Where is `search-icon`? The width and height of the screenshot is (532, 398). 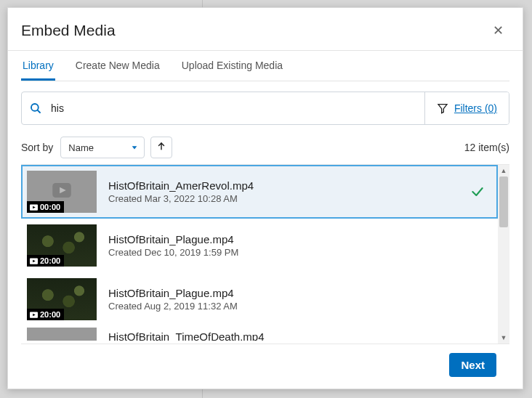 search-icon is located at coordinates (36, 108).